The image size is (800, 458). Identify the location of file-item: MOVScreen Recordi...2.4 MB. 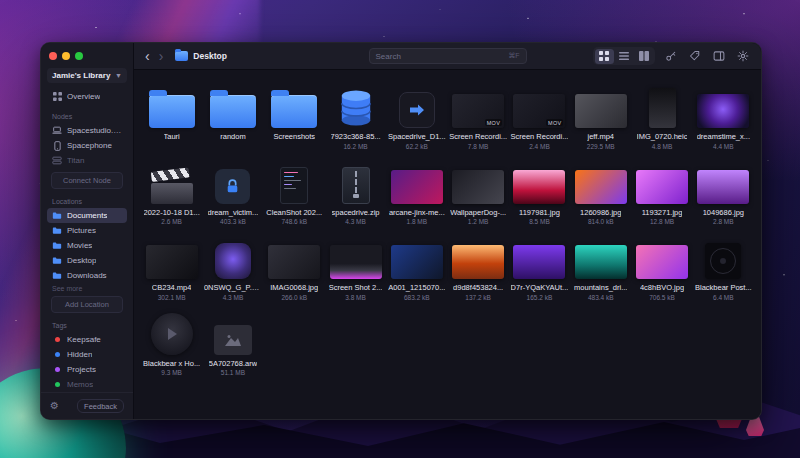
(540, 116).